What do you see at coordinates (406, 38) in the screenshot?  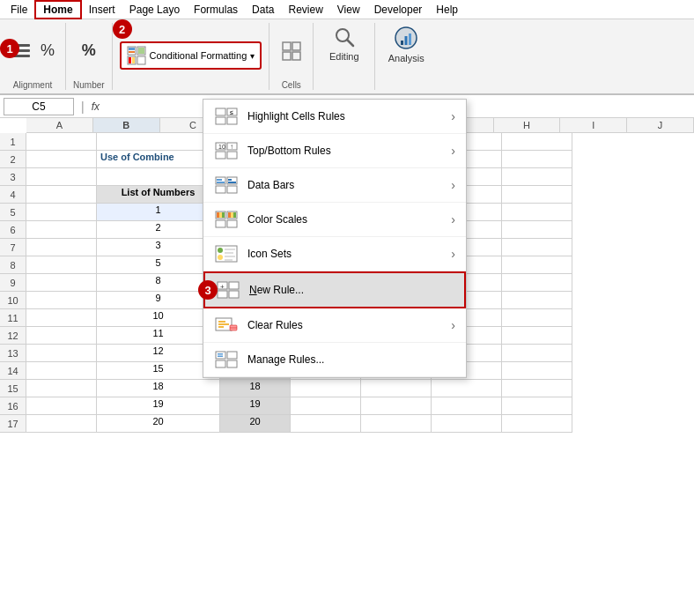 I see `analyze-data-button` at bounding box center [406, 38].